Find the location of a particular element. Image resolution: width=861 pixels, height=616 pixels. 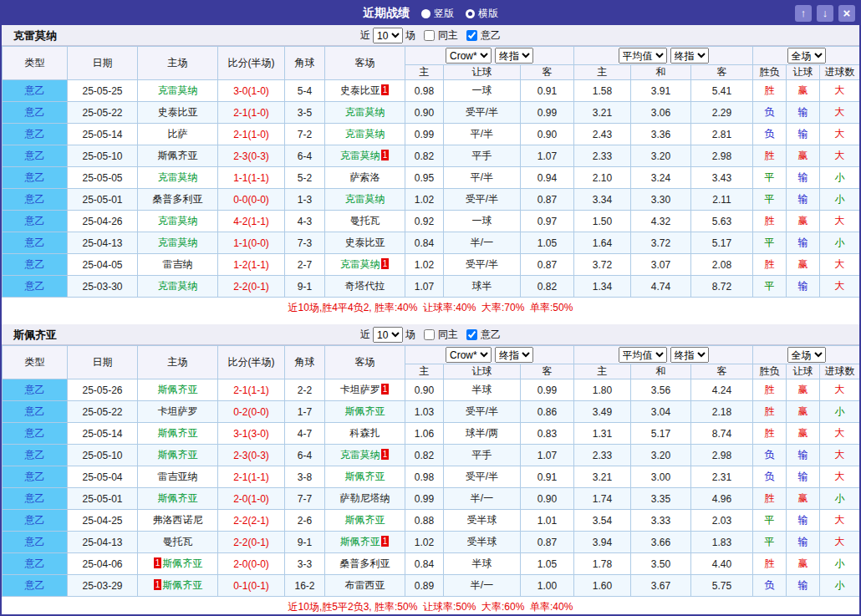

team-name: 萨勒尼塔纳 is located at coordinates (365, 498).